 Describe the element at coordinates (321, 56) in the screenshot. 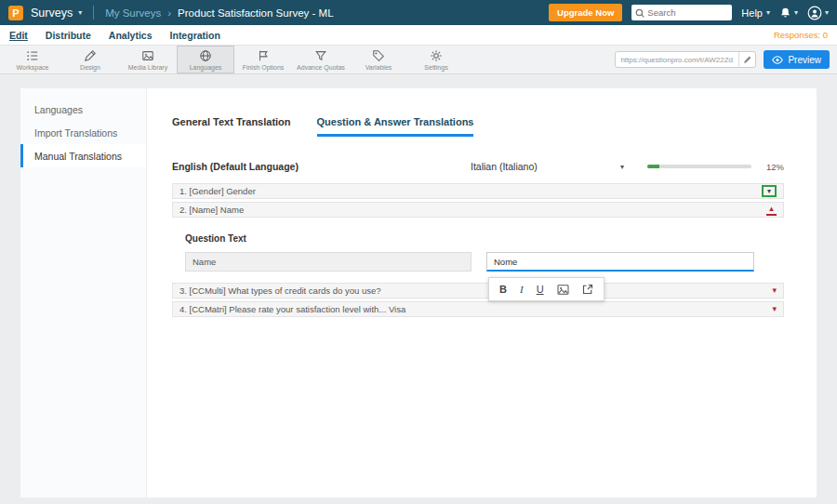

I see `advance-quotas-icon` at that location.